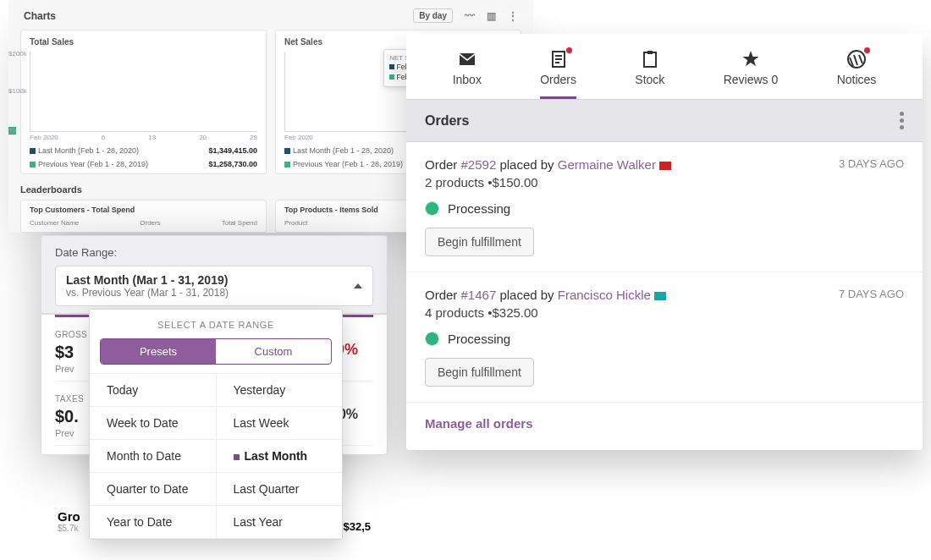  Describe the element at coordinates (545, 294) in the screenshot. I see `order-title: Order #1467 placed by Francisco Hickle` at that location.